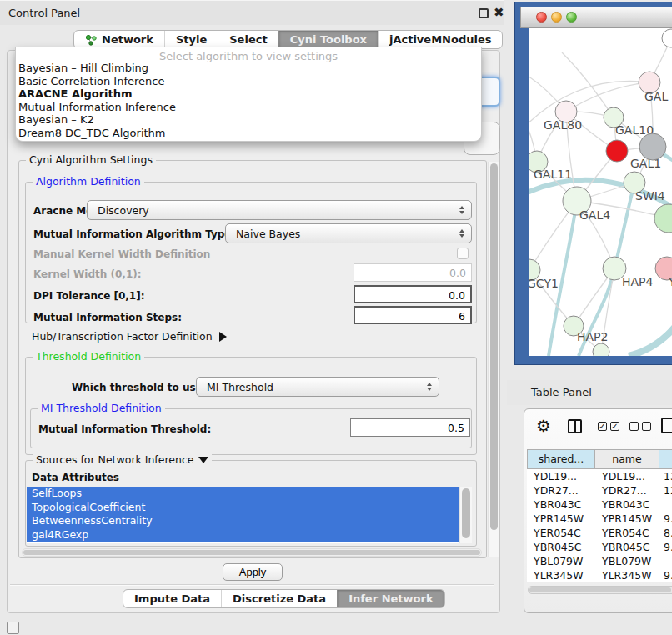 The height and width of the screenshot is (635, 672). Describe the element at coordinates (191, 40) in the screenshot. I see `tab-style: Style` at that location.